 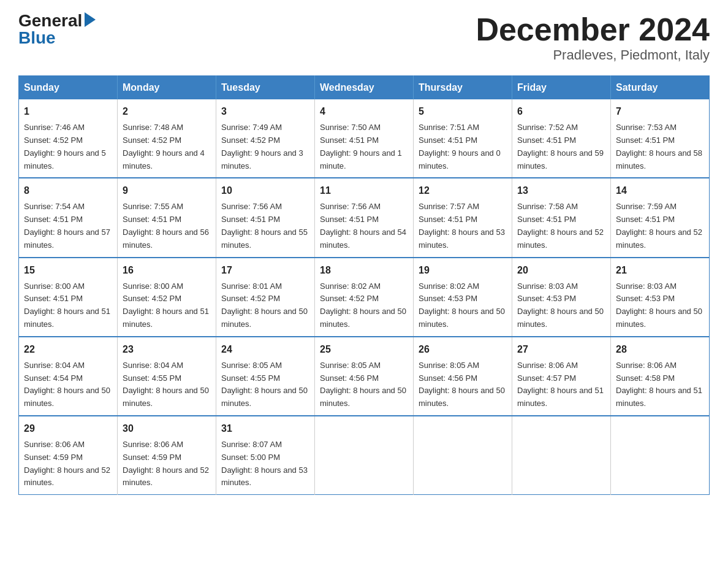 I want to click on calendar-cell: 15 Sunrise: 8:00 AMSunset: 4:51 PMDaylig…, so click(x=69, y=297).